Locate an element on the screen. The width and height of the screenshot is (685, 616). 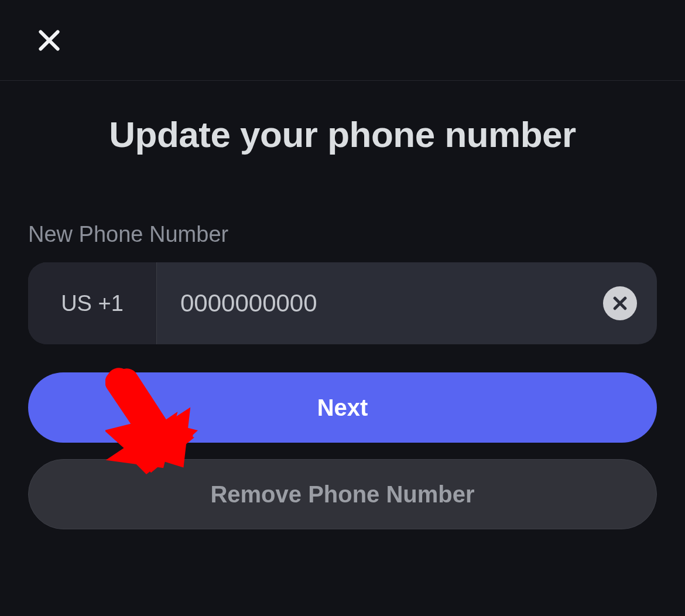
country-code-select: US +1 is located at coordinates (93, 303).